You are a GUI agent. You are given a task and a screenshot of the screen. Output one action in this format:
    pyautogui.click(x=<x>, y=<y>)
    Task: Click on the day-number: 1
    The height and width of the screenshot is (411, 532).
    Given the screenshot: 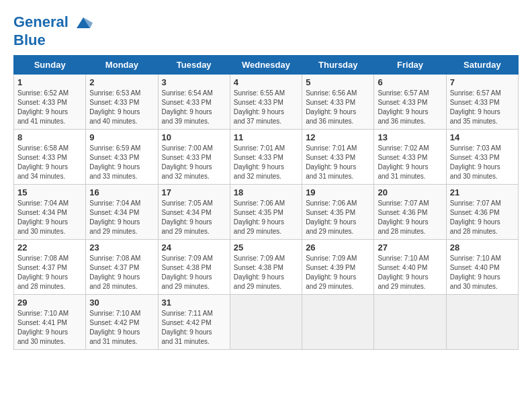 What is the action you would take?
    pyautogui.click(x=50, y=82)
    